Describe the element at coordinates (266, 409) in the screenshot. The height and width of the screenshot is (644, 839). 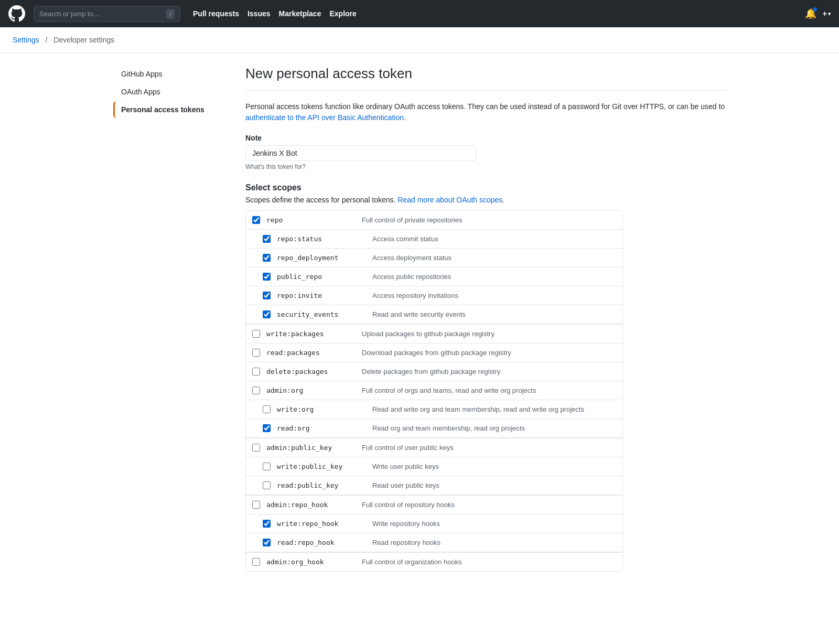
I see `scope-checkbox-write-org` at that location.